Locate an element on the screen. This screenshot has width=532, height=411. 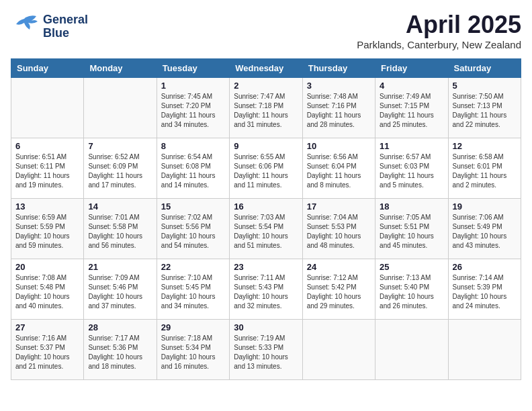
day-info: Sunrise: 7:48 AM Sunset: 7:16 PM Dayligh… is located at coordinates (339, 111).